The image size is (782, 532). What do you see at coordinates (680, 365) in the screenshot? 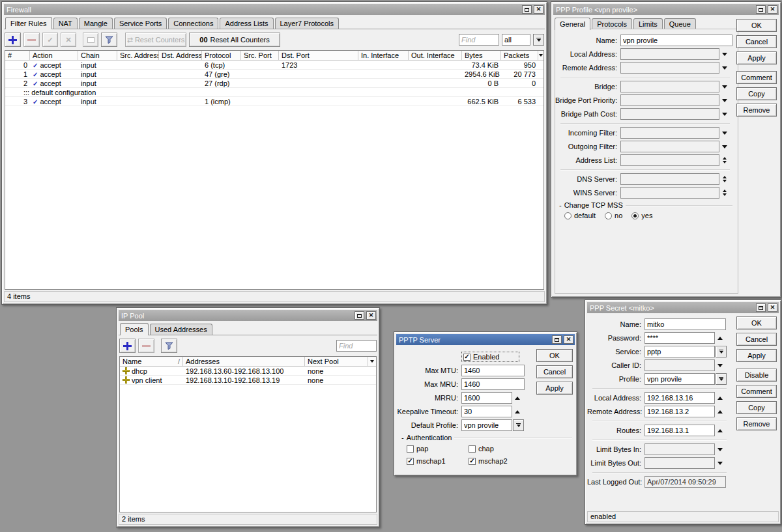
I see `caller-id-input` at bounding box center [680, 365].